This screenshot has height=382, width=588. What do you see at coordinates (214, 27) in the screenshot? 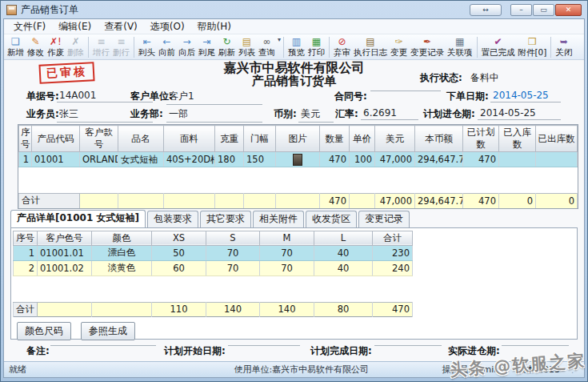
I see `menu-help: 帮助(H)` at bounding box center [214, 27].